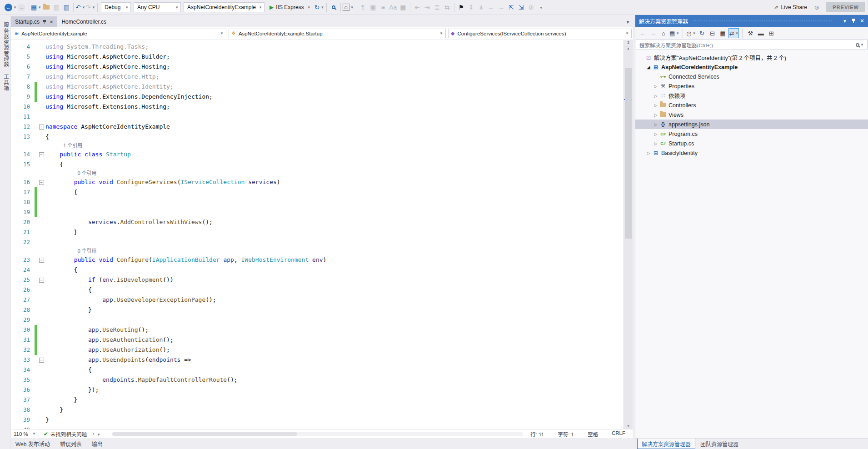 The height and width of the screenshot is (449, 868). I want to click on next-bookmark-icon: ⇟, so click(481, 7).